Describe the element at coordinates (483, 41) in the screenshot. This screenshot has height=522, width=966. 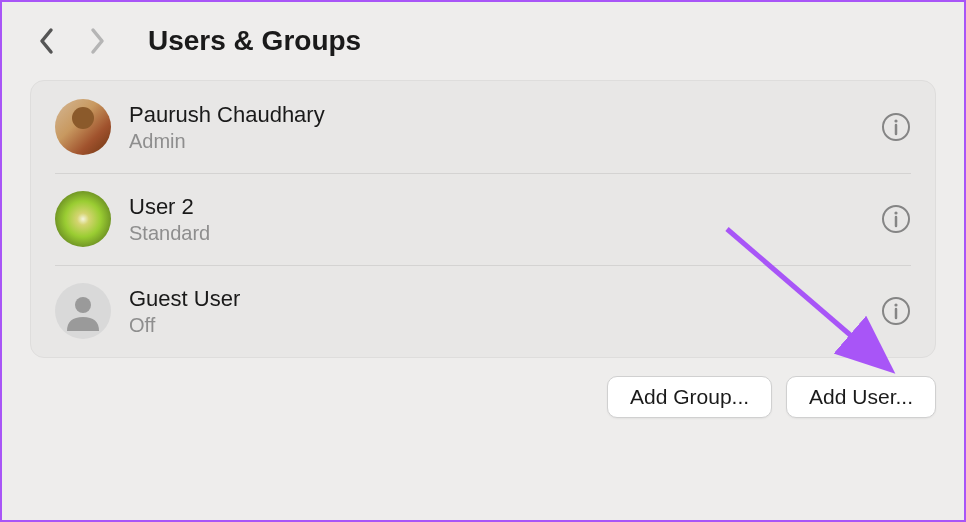
I see `header: Users & Groups` at that location.